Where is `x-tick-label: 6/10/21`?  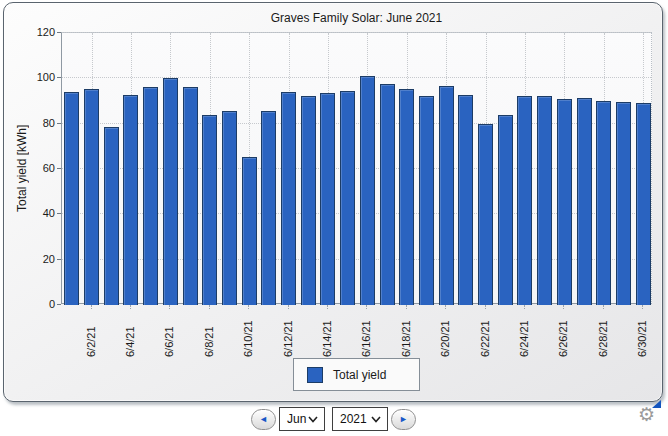 x-tick-label: 6/10/21 is located at coordinates (248, 333).